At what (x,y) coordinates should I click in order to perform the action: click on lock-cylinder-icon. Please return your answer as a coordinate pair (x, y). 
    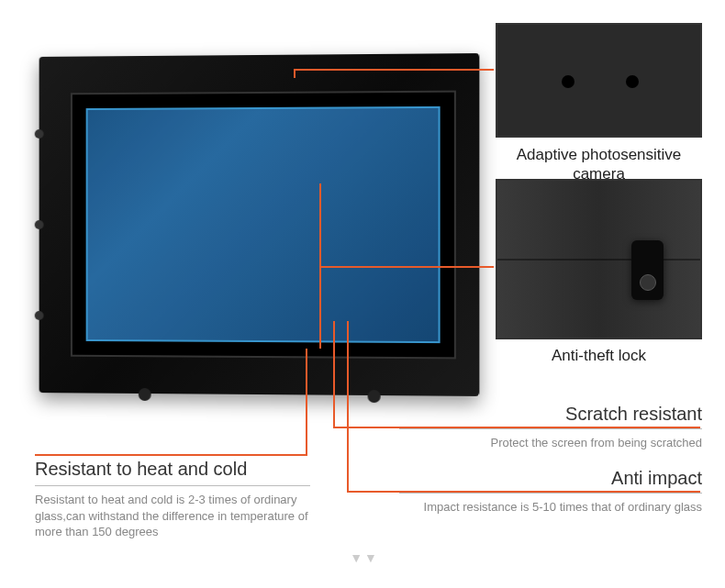
    Looking at the image, I should click on (648, 283).